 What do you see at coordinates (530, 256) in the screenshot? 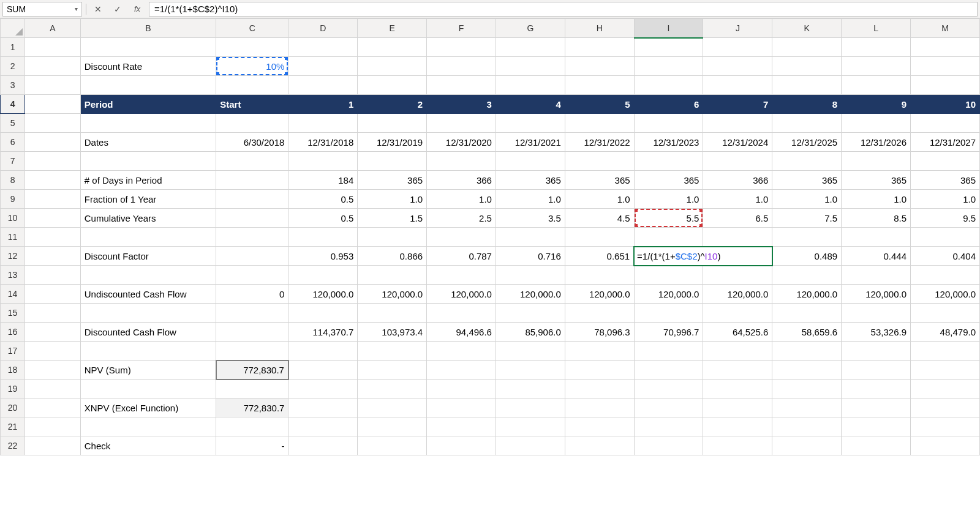
I see `cell: 0.716` at bounding box center [530, 256].